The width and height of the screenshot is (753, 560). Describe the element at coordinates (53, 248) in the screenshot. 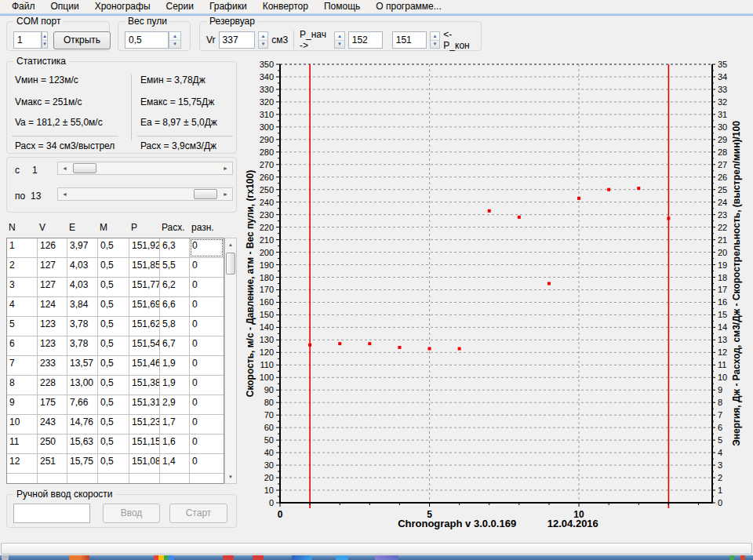

I see `table-cell: 126` at that location.